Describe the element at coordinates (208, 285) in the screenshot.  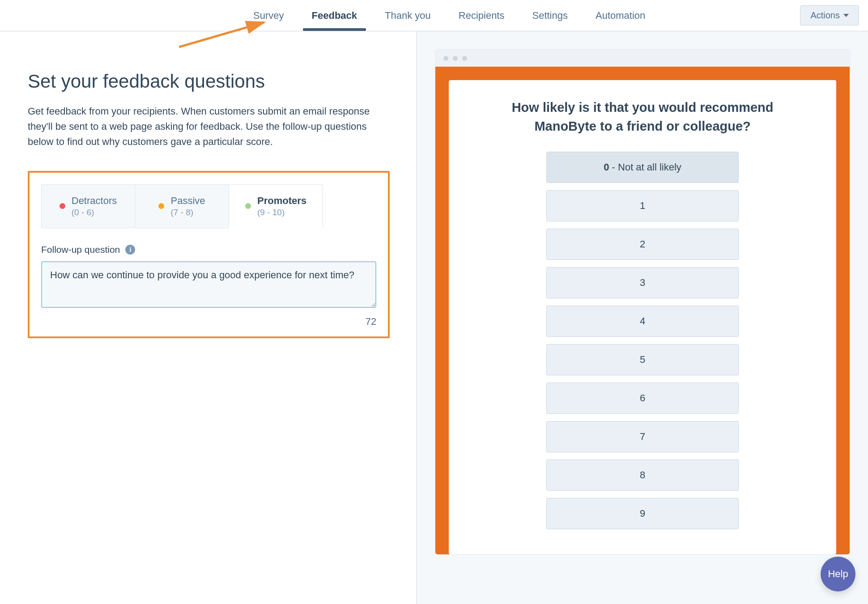
I see `followup-textarea` at that location.